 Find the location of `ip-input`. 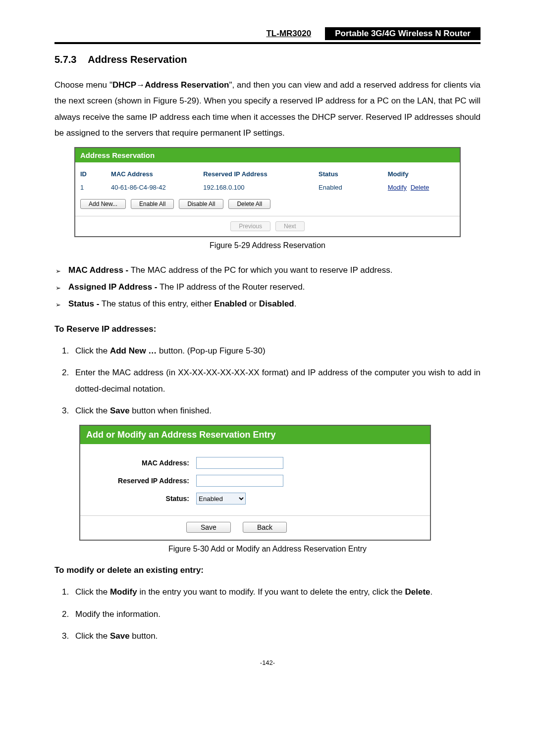

ip-input is located at coordinates (240, 481).